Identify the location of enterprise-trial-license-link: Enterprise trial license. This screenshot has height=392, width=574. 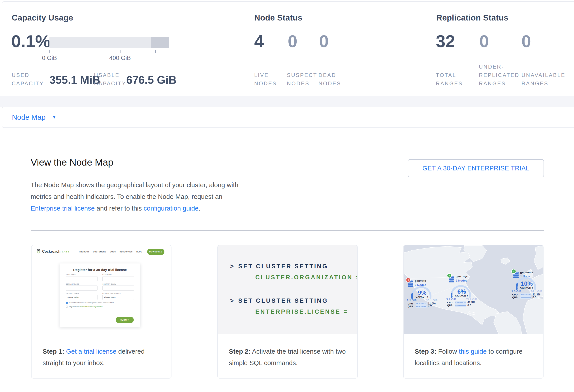
(63, 208).